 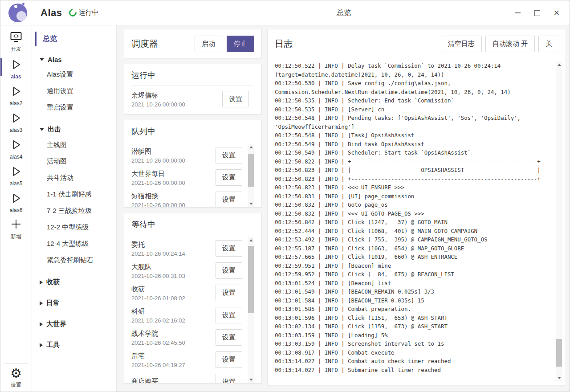 What do you see at coordinates (174, 205) in the screenshot?
I see `task-time: 2021-10-26 00:00:00` at bounding box center [174, 205].